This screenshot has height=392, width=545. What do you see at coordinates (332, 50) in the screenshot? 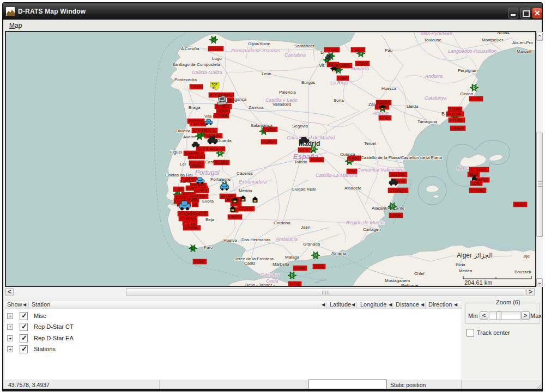
I see `svg-text: CT1XQ` at bounding box center [332, 50].